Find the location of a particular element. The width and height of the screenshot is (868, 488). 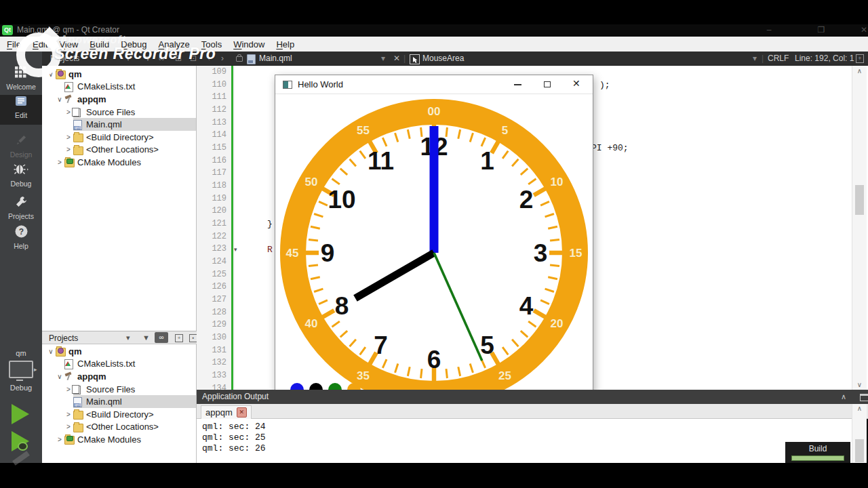

os-maximize-button: ❐ is located at coordinates (821, 30).